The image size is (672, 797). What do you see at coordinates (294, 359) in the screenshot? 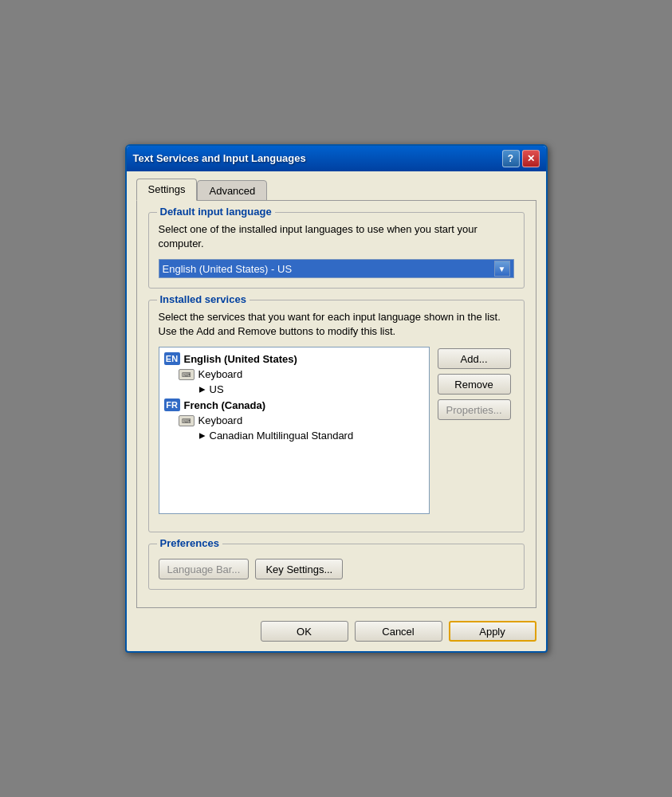
I see `list-item: EN English (United States)` at bounding box center [294, 359].